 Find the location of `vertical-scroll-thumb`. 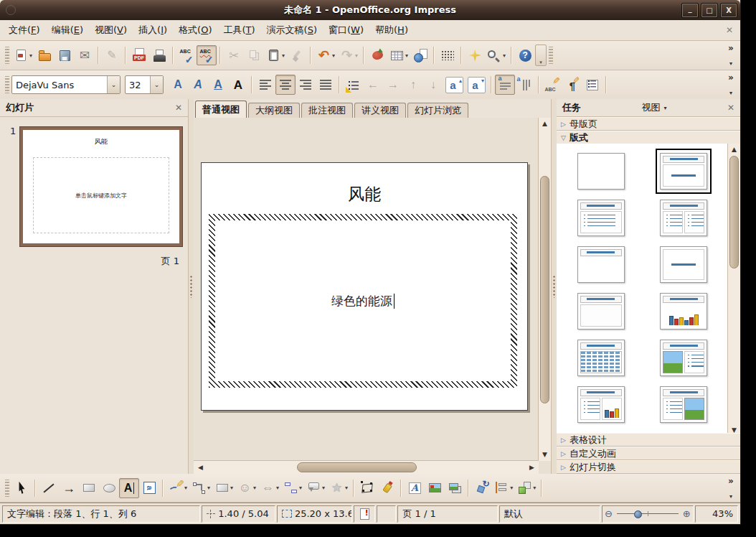

vertical-scroll-thumb is located at coordinates (545, 290).